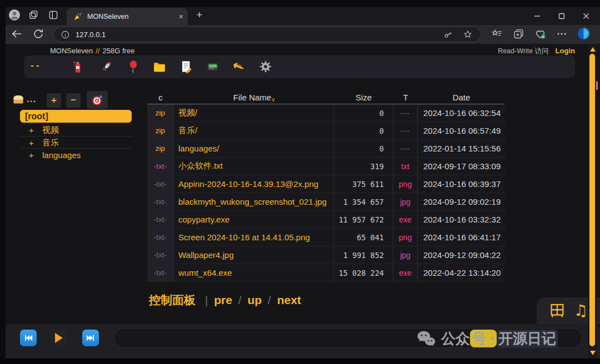 The width and height of the screenshot is (600, 364). What do you see at coordinates (76, 117) in the screenshot?
I see `sidebar-item-root: [root]` at bounding box center [76, 117].